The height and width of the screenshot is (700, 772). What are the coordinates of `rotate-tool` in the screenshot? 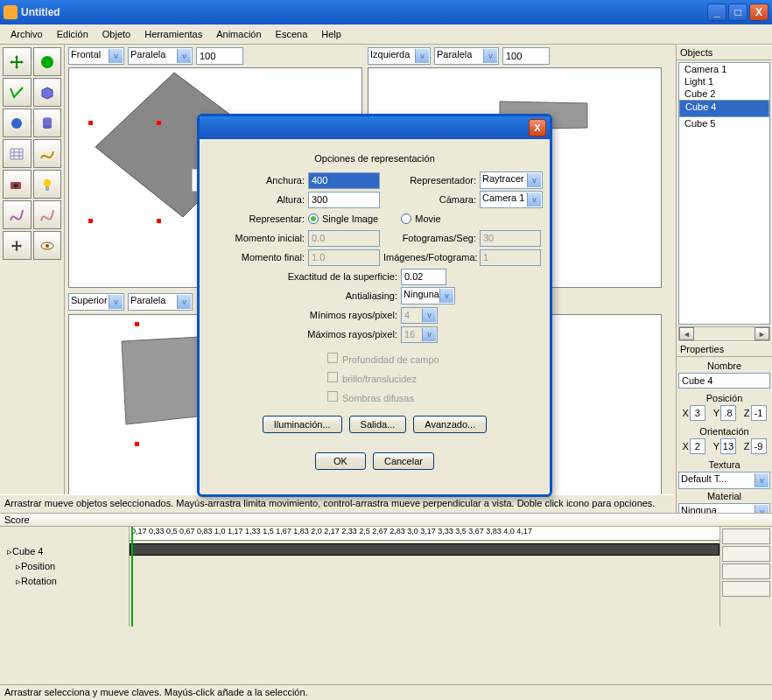 It's located at (18, 93).